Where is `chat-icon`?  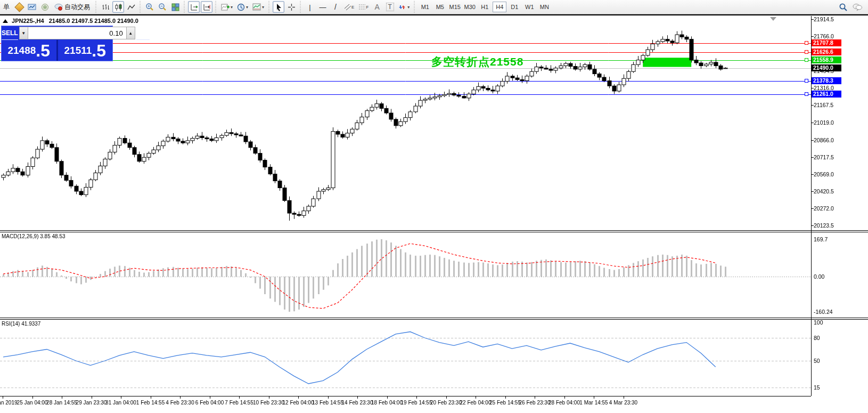 chat-icon is located at coordinates (857, 7).